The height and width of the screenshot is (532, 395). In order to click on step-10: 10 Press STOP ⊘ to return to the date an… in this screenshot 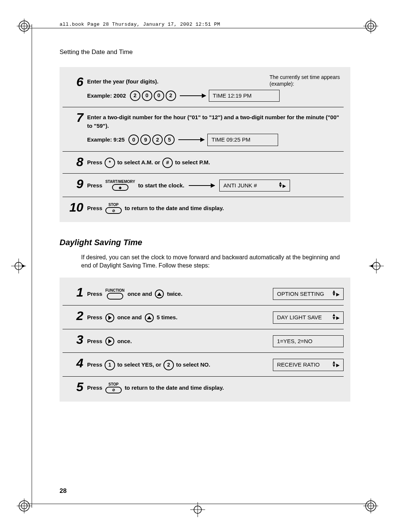, I will do `click(203, 206)`.